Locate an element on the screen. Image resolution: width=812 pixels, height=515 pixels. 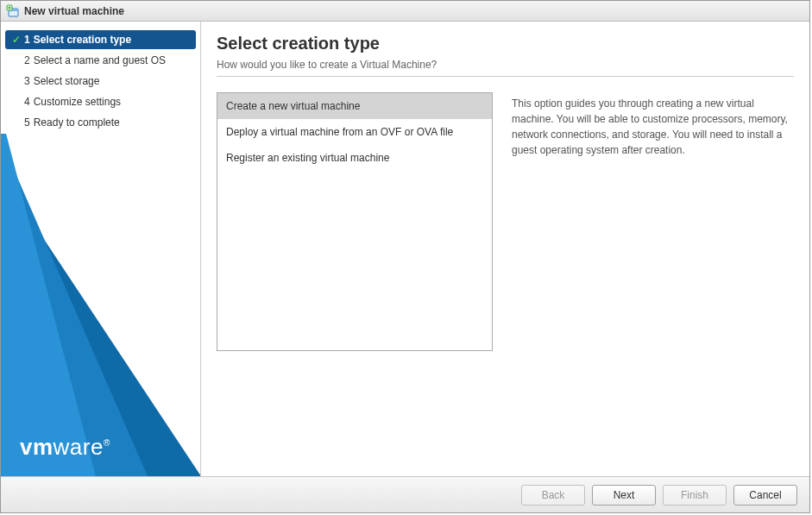
logo-ware: ware is located at coordinates (79, 447).